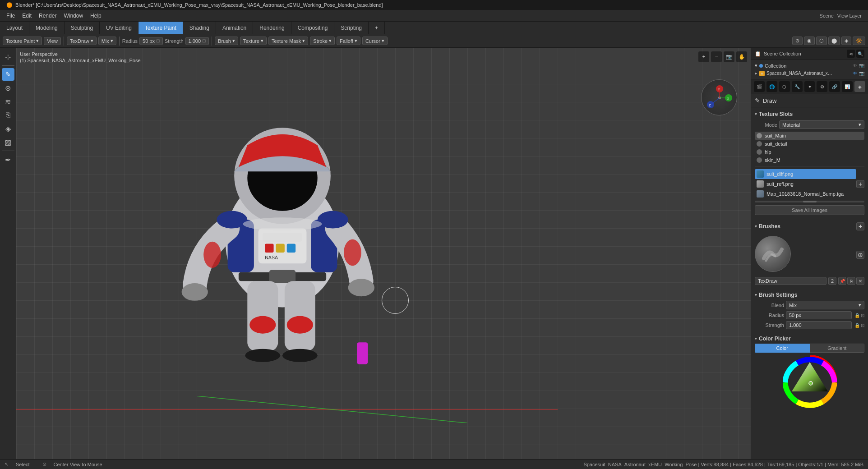 The image size is (868, 469). I want to click on tab-modeling: Modeling, so click(47, 28).